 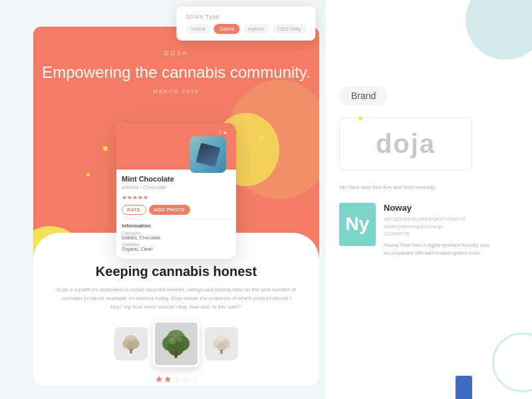 I want to click on doja-logo-box: doja, so click(x=406, y=144).